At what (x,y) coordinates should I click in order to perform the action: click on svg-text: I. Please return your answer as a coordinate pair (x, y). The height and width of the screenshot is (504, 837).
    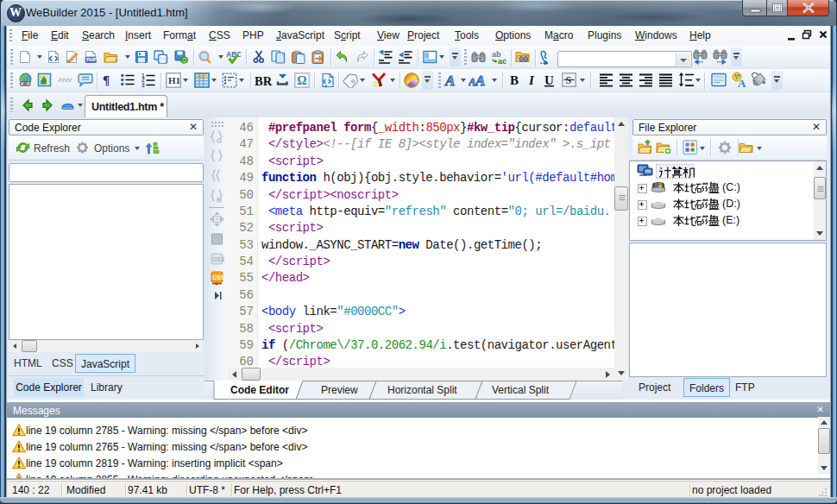
    Looking at the image, I should click on (532, 80).